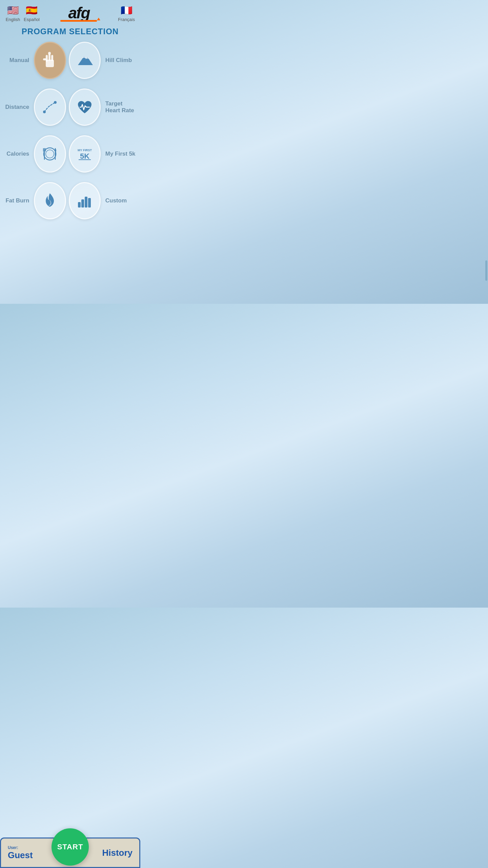  I want to click on hill-climb-button, so click(85, 60).